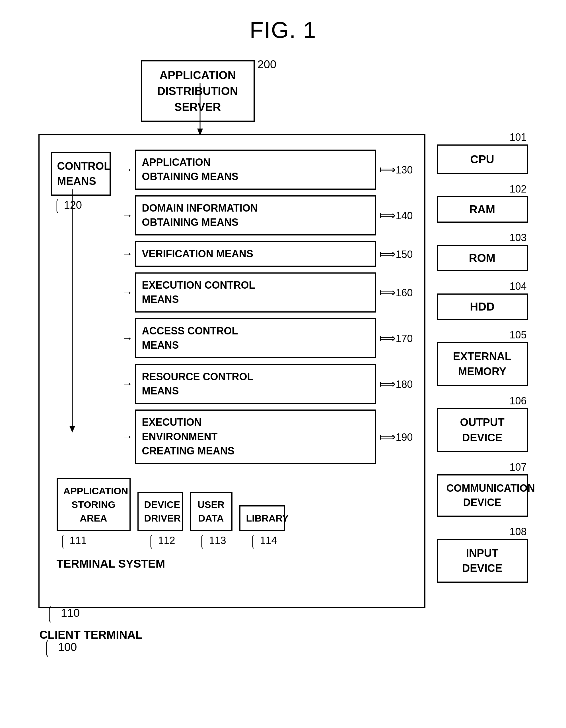 This screenshot has width=566, height=728. I want to click on server-arrow-svg, so click(200, 111).